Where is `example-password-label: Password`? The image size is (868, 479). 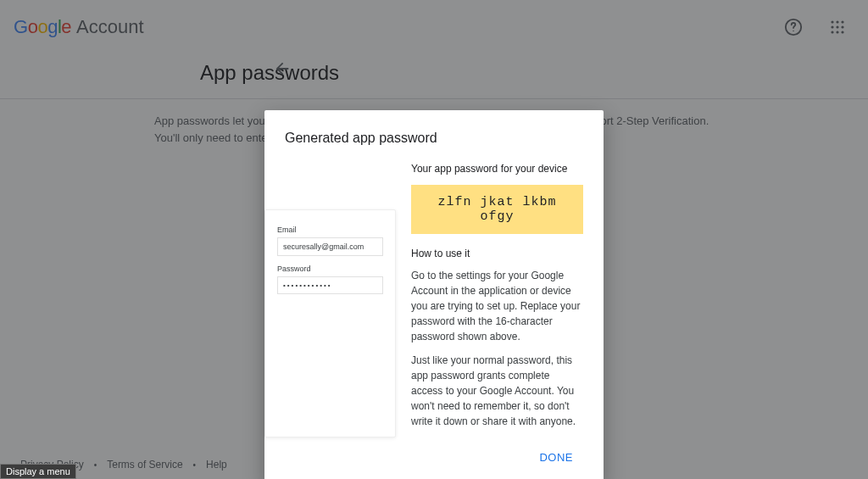 example-password-label: Password is located at coordinates (331, 269).